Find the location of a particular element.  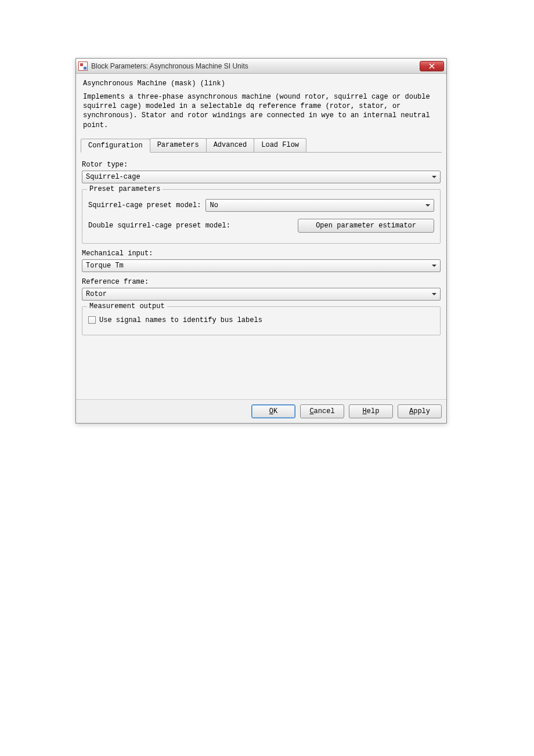

cancel-button: Cancel is located at coordinates (322, 411).